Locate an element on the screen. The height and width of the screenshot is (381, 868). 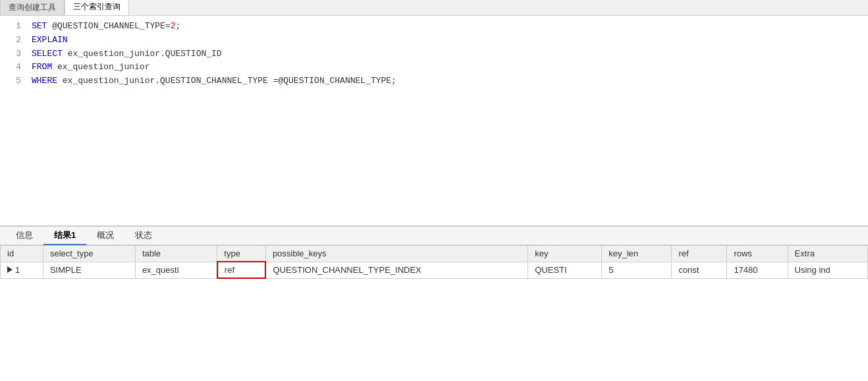
row-marker-icon is located at coordinates (10, 270).